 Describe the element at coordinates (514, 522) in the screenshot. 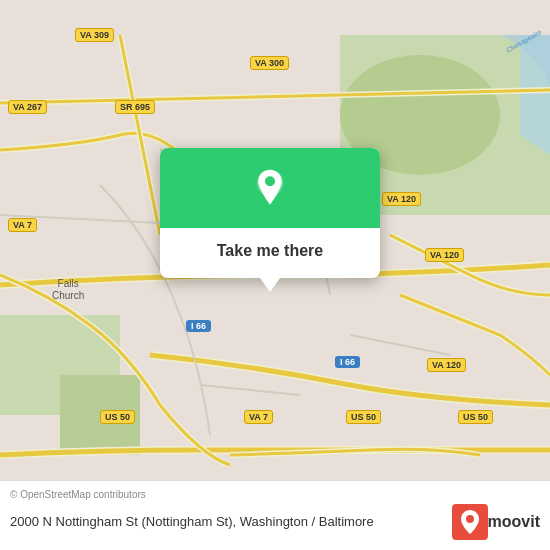

I see `moovit-name-text: moovit` at that location.